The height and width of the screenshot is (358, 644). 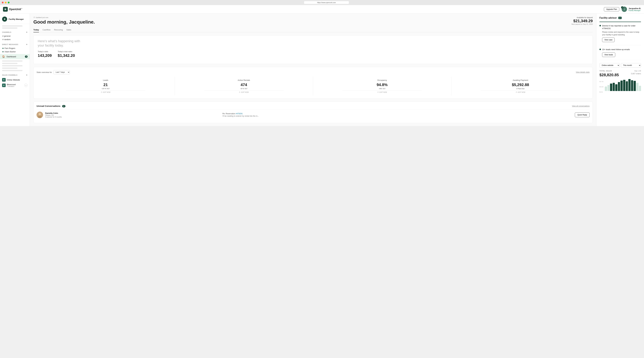 I want to click on sales-filter-row: Online website Bloorcourt This month Las…, so click(x=620, y=65).